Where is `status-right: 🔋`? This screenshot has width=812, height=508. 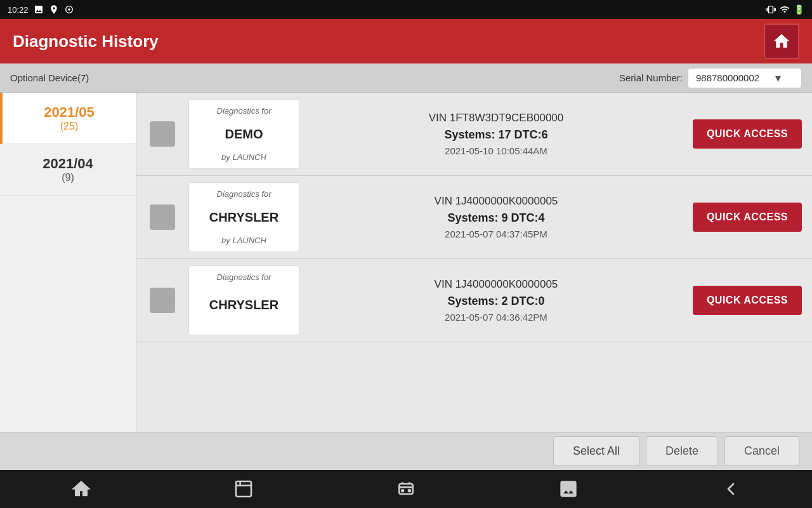 status-right: 🔋 is located at coordinates (785, 10).